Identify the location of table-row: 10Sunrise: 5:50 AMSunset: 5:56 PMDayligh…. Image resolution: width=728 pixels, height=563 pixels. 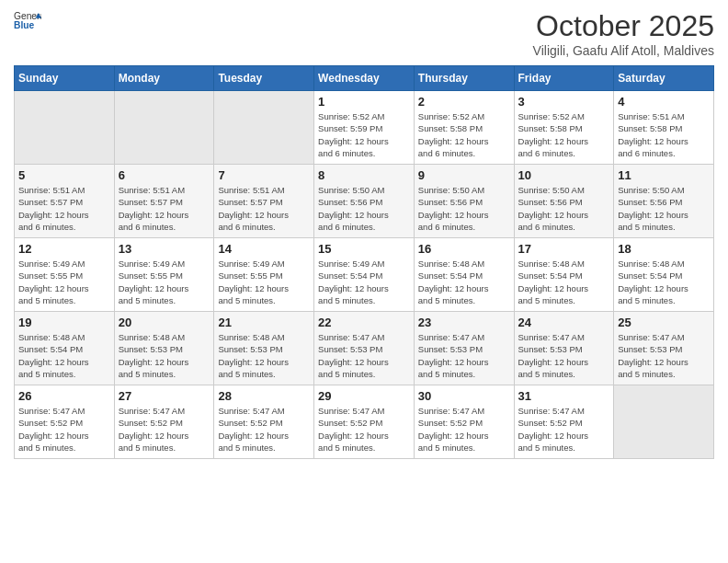
(564, 201).